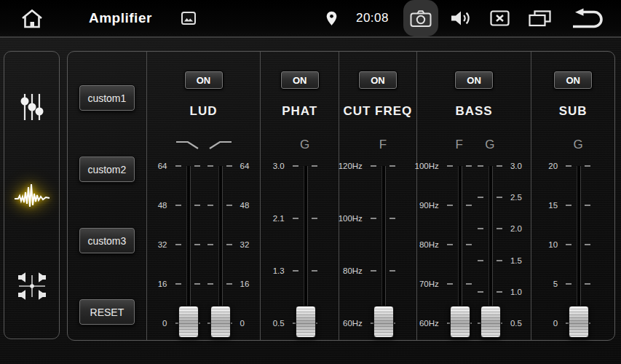 The width and height of the screenshot is (621, 364). I want to click on bass-on-button: ON, so click(474, 80).